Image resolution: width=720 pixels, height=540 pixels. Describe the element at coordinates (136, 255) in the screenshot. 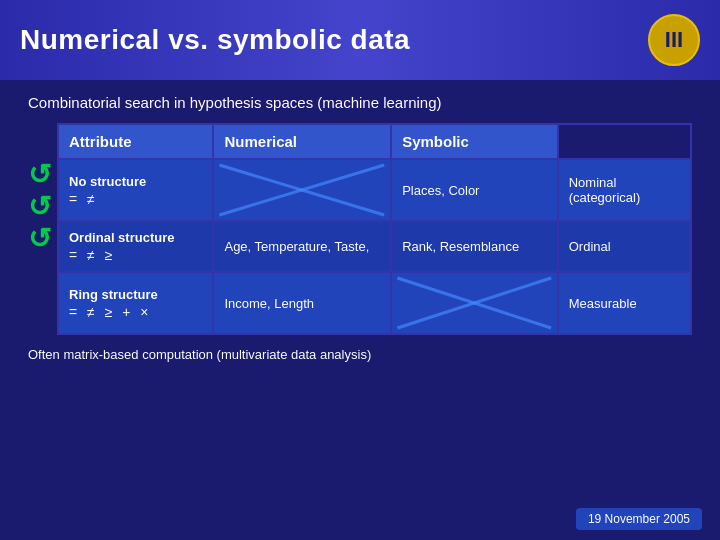

I see `attr-symbols-1: = ≠ ≥` at that location.